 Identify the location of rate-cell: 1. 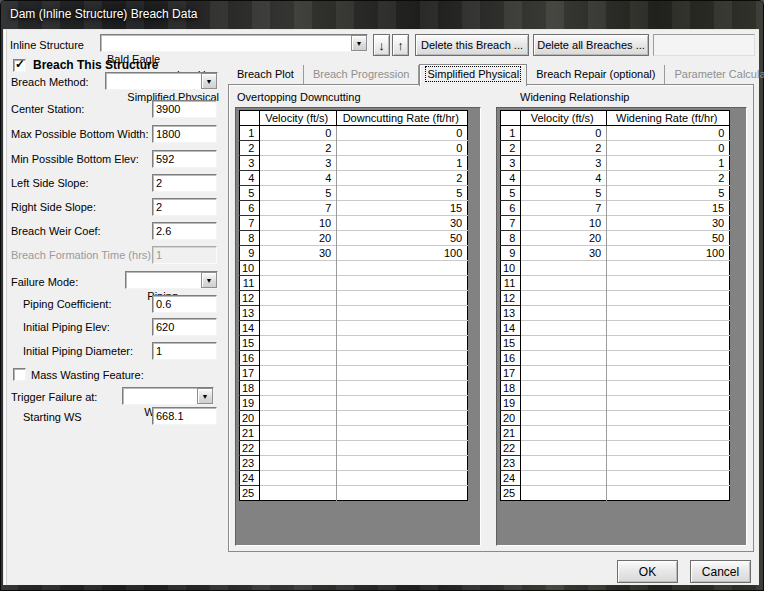
(668, 164).